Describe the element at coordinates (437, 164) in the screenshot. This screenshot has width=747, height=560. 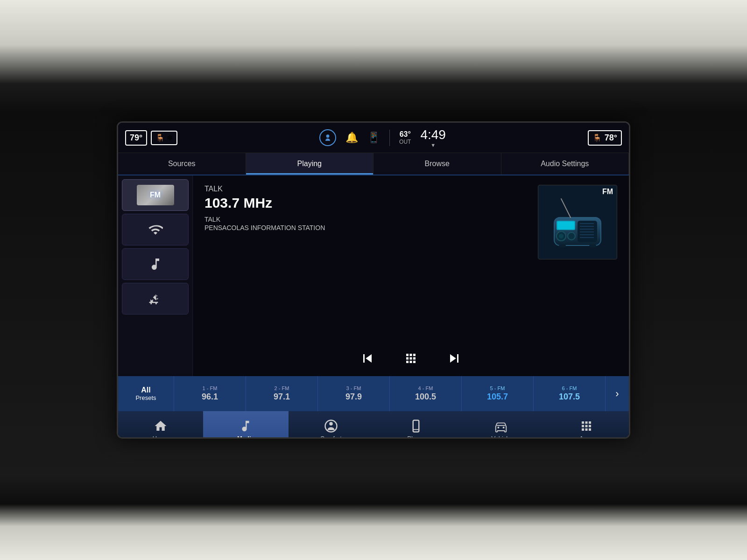
I see `tab-browse: Browse` at that location.